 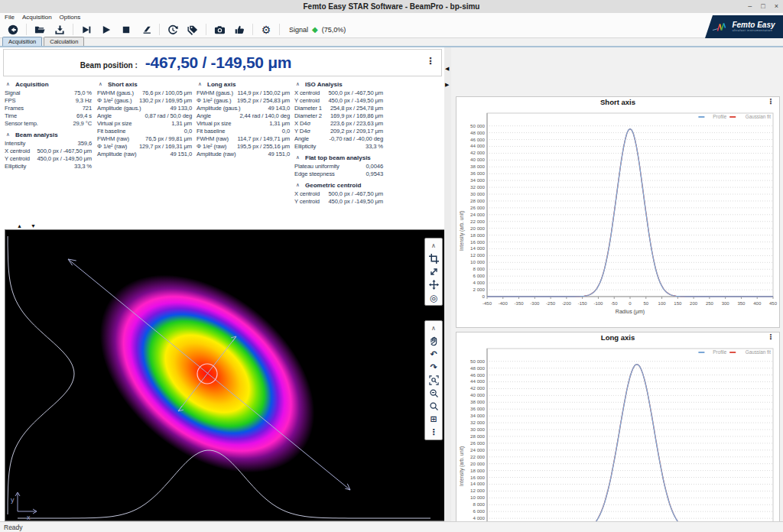 What do you see at coordinates (447, 69) in the screenshot?
I see `splitter-left-icon: ◀` at bounding box center [447, 69].